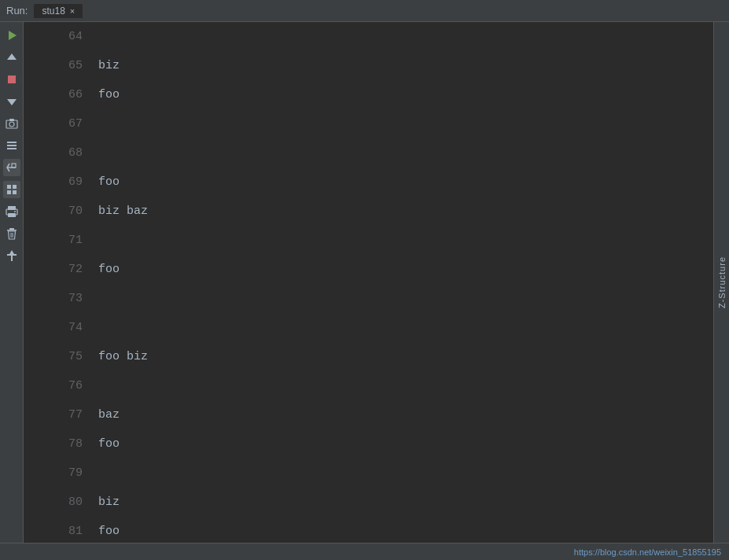 This screenshot has width=729, height=560. I want to click on play-icon, so click(12, 35).